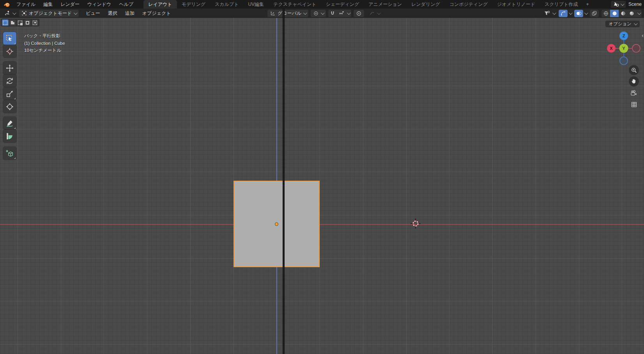  Describe the element at coordinates (48, 4) in the screenshot. I see `menu-edit: 編集` at that location.